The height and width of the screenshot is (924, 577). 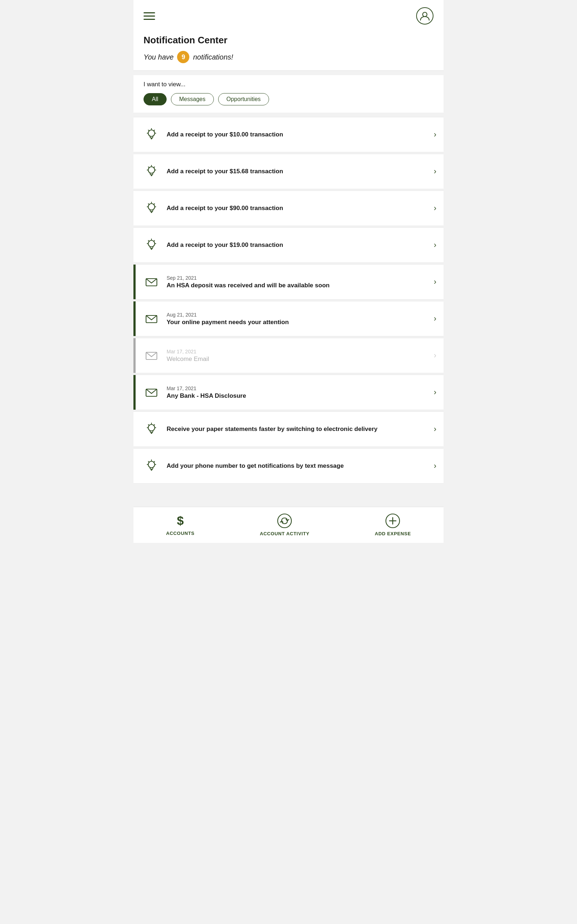 I want to click on page-title-section: Notification Center You have 9 notificat…, so click(x=288, y=51).